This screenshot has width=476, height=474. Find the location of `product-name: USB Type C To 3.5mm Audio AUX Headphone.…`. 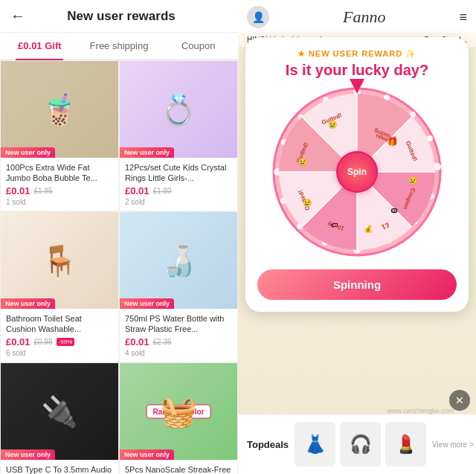

product-name: USB Type C To 3.5mm Audio AUX Headphone.… is located at coordinates (60, 469).